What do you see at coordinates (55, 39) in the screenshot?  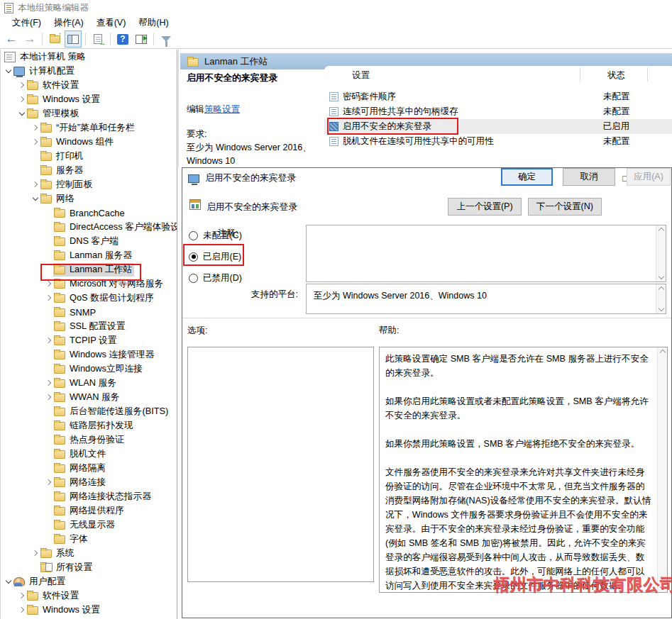 I see `up-one-level-icon: ↑` at bounding box center [55, 39].